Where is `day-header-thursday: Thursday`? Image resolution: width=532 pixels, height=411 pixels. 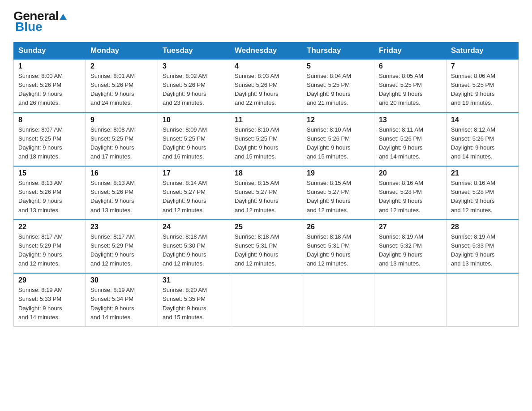
day-header-thursday: Thursday is located at coordinates (339, 51).